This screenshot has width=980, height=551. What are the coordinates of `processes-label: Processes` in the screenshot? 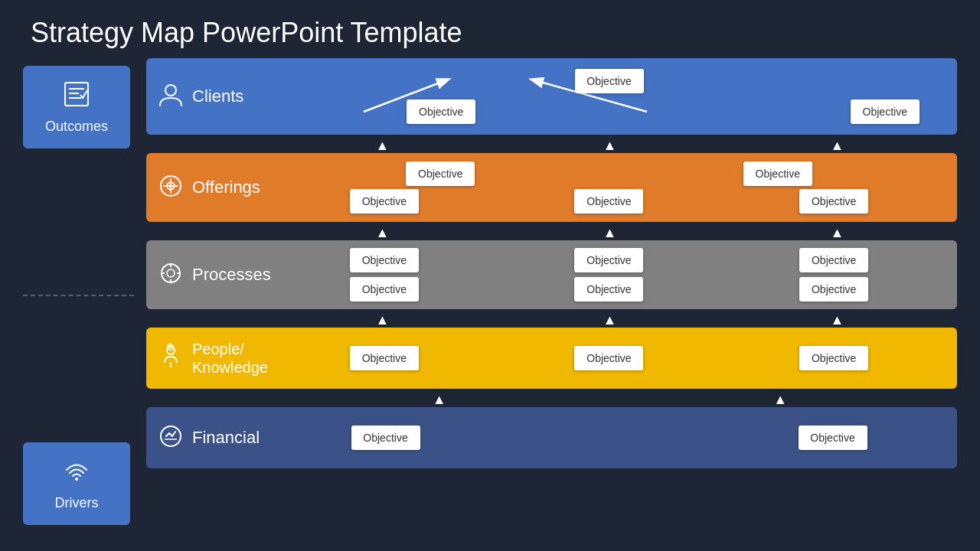 It's located at (231, 275).